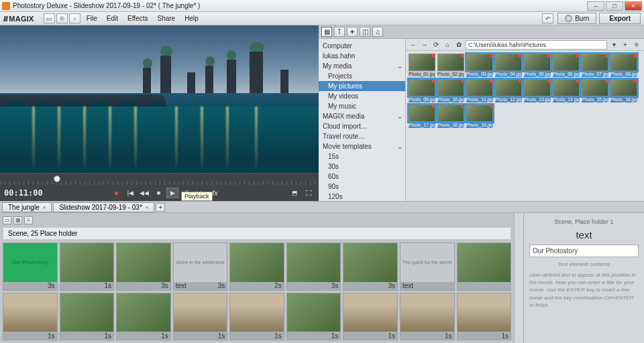 This screenshot has width=644, height=343. Describe the element at coordinates (425, 44) in the screenshot. I see `nav-fwd-icon: →` at that location.